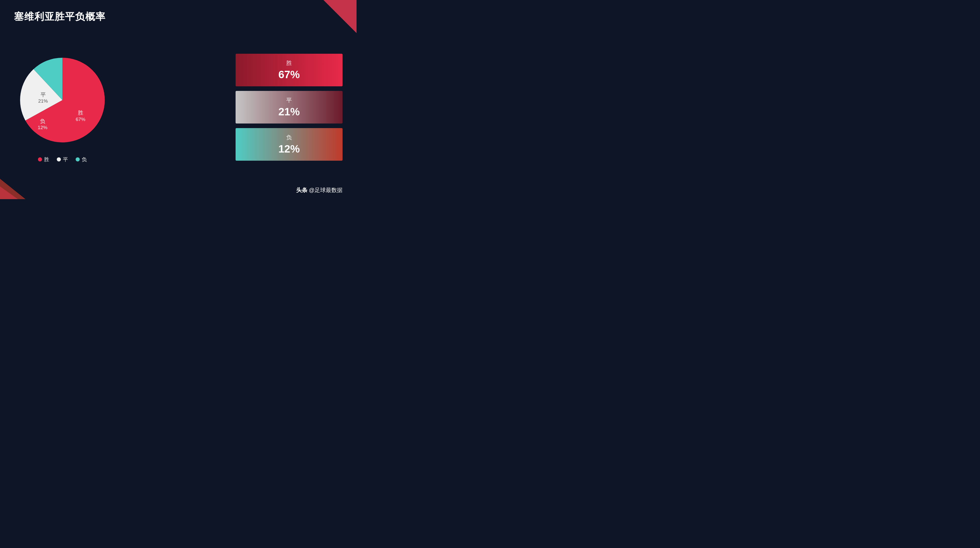  Describe the element at coordinates (84, 160) in the screenshot. I see `legend-loss-label: 负` at that location.